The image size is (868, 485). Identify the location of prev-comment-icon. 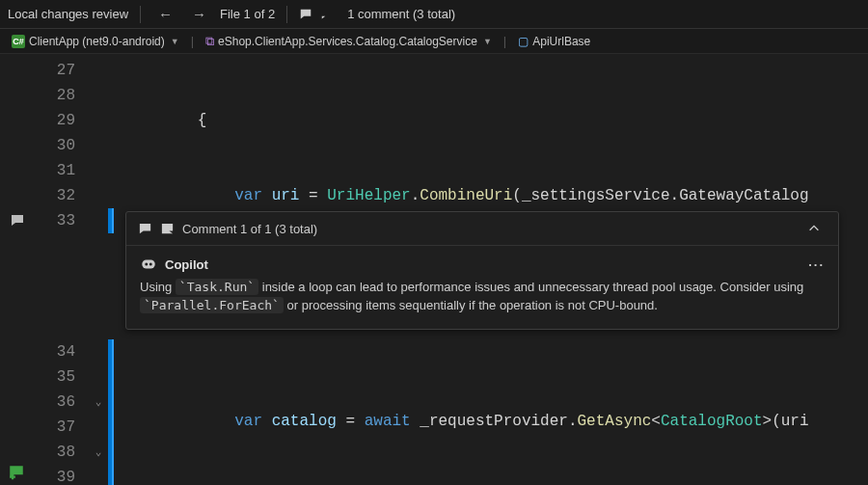
(306, 14).